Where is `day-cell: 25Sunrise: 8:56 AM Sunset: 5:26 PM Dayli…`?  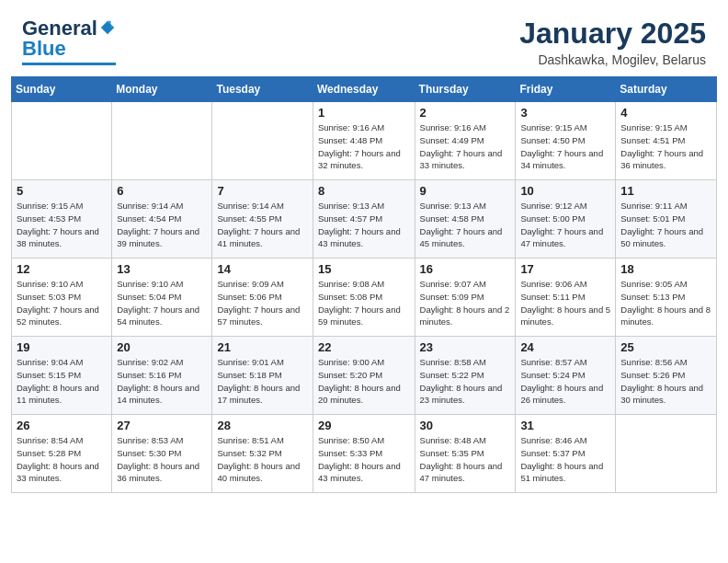
day-cell: 25Sunrise: 8:56 AM Sunset: 5:26 PM Dayli… is located at coordinates (666, 375).